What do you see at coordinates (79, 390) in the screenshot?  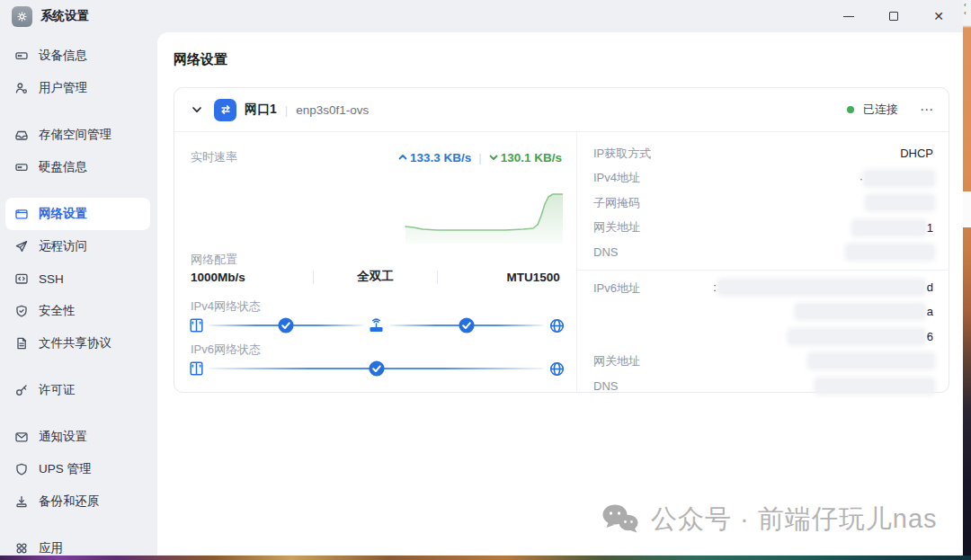 I see `sidebar-item-license: 许可证` at bounding box center [79, 390].